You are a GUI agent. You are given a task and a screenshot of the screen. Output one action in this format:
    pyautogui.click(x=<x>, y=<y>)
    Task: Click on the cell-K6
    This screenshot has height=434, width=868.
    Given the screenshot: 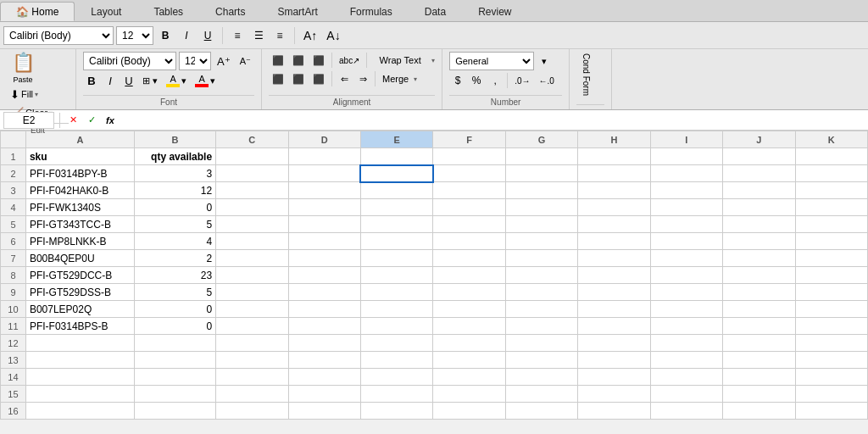 What is the action you would take?
    pyautogui.click(x=832, y=242)
    